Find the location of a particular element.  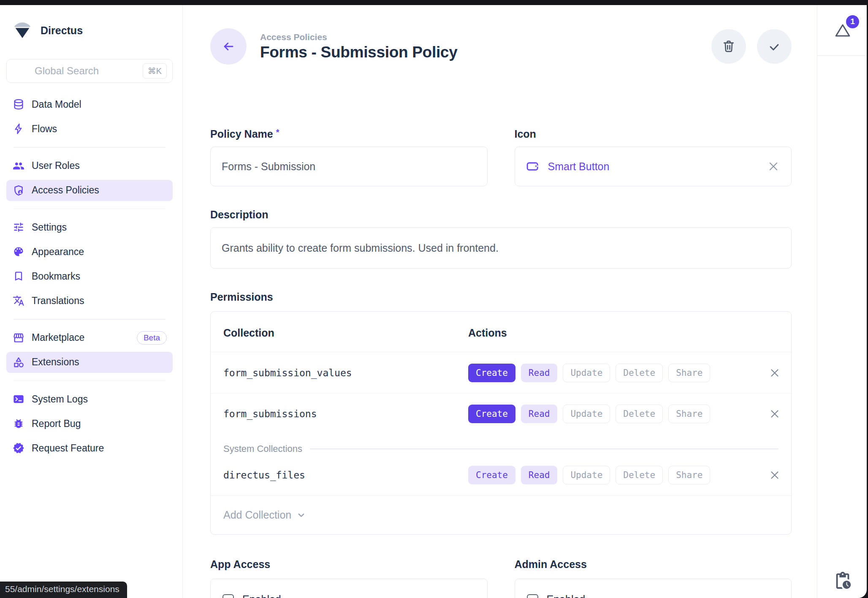

icon-input: Smart Button is located at coordinates (654, 166).